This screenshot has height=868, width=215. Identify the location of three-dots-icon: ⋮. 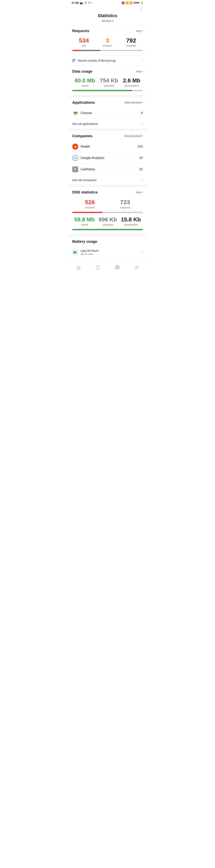
(141, 9).